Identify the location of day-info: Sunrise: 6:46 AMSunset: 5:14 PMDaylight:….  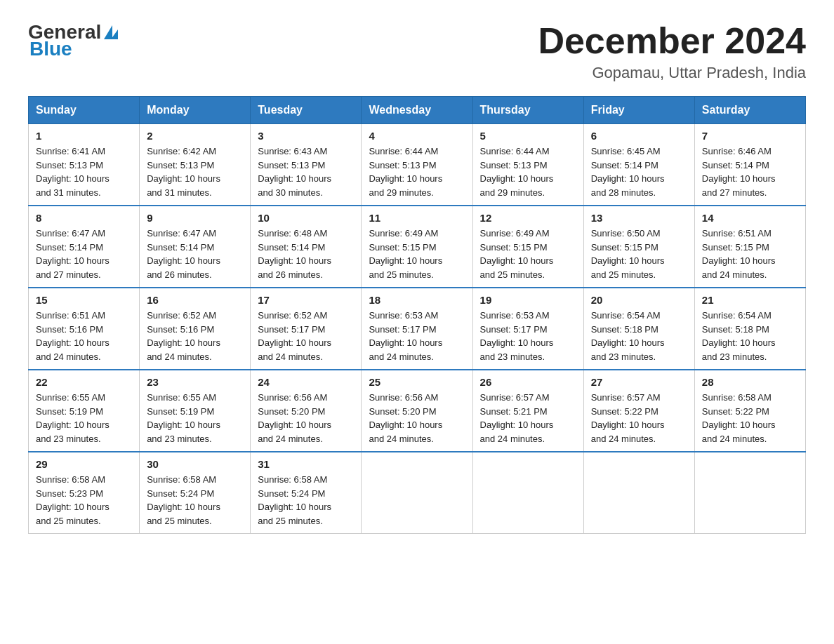
(739, 172).